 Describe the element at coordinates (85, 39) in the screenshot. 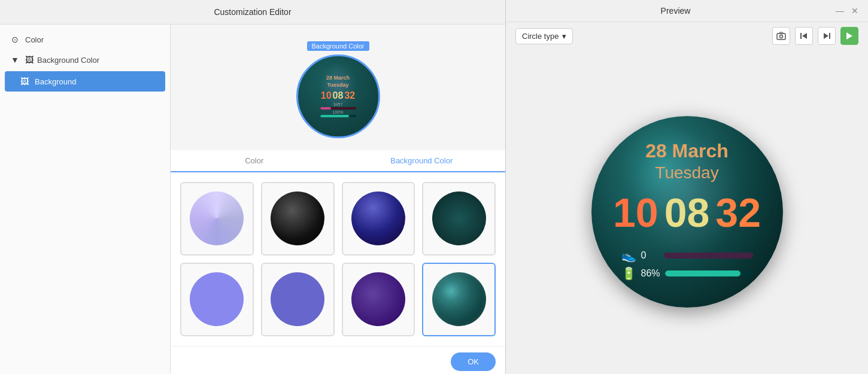

I see `sidebar-item-color: ⊙ Color` at that location.